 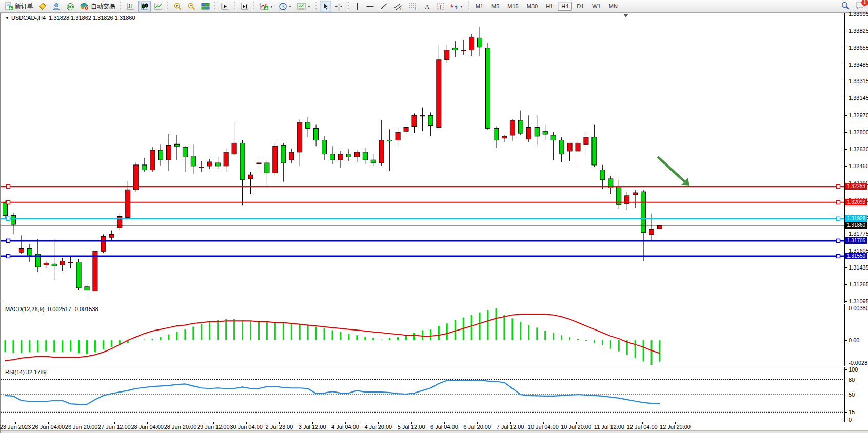 I want to click on chart-shift-button, so click(x=244, y=6).